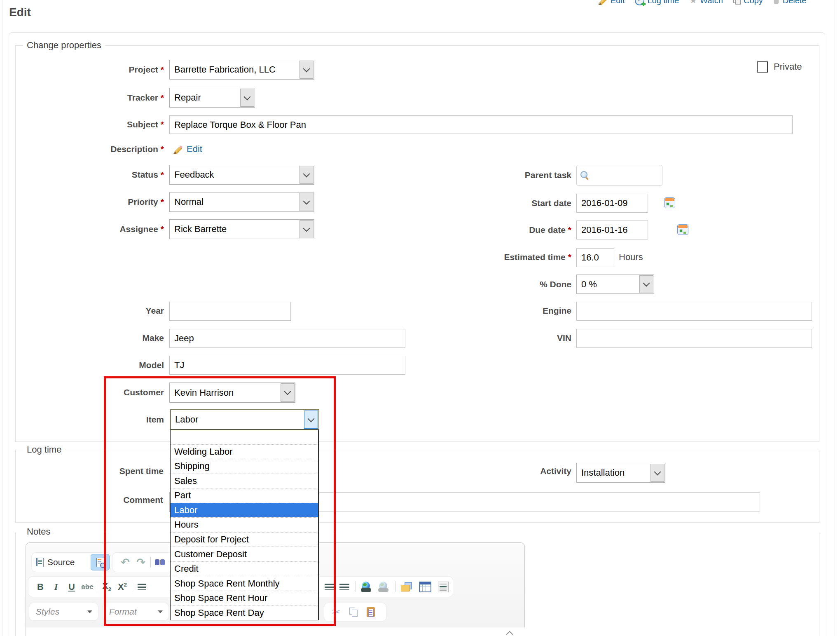 The height and width of the screenshot is (636, 840). What do you see at coordinates (194, 149) in the screenshot?
I see `description-edit-link: Edit` at bounding box center [194, 149].